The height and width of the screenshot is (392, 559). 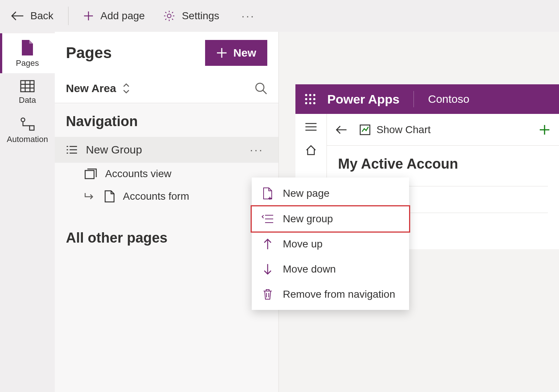 What do you see at coordinates (191, 16) in the screenshot?
I see `settings-button: Settings` at bounding box center [191, 16].